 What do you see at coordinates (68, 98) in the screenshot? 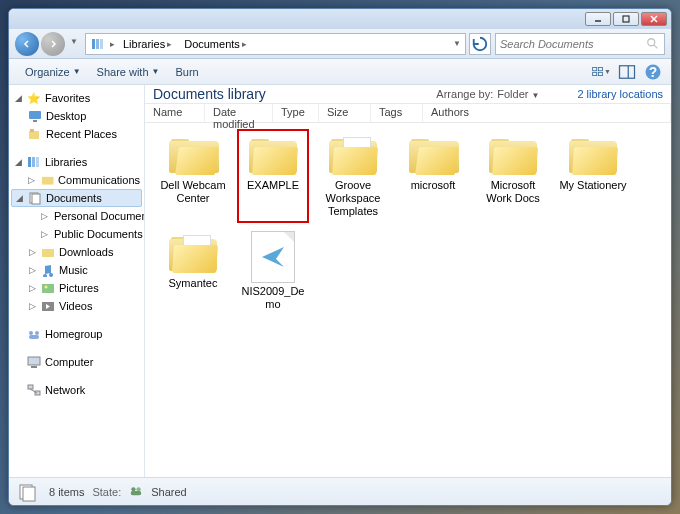
I see `tree-label: Favorites` at bounding box center [68, 98].